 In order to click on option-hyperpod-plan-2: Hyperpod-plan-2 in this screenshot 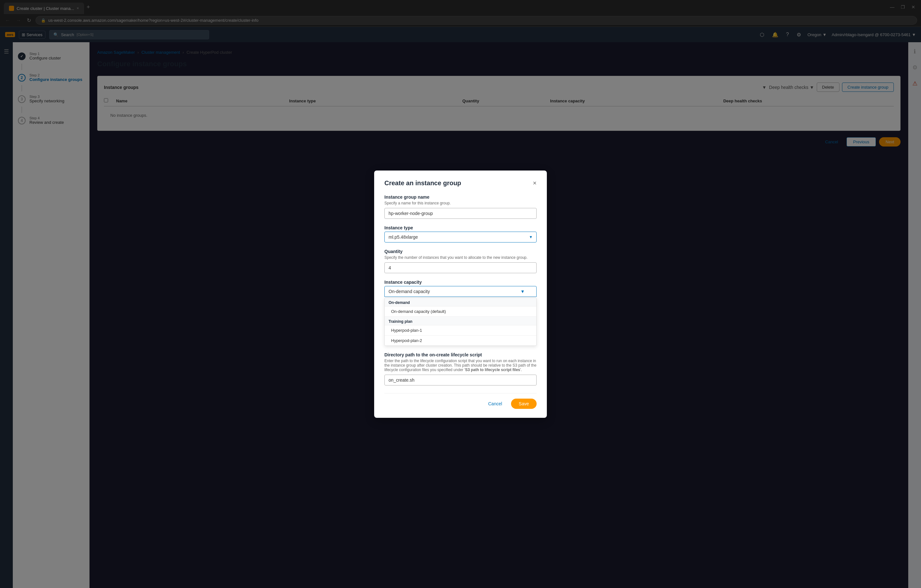, I will do `click(460, 340)`.